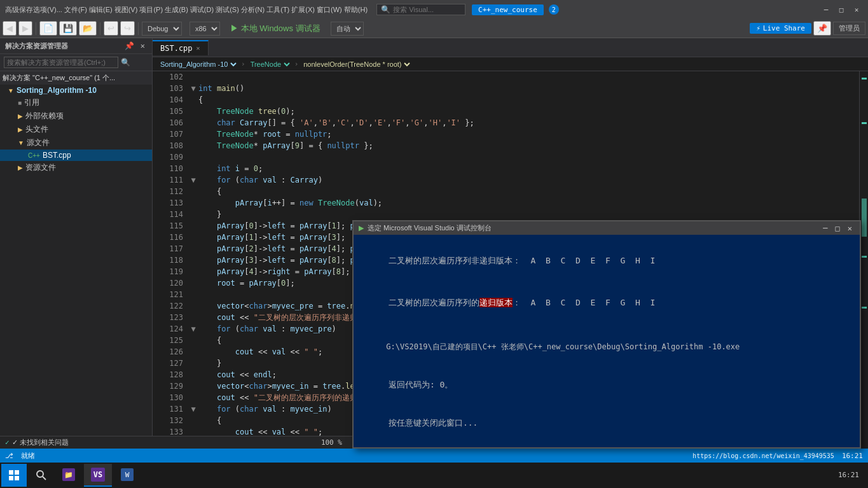  I want to click on code-line-102: 102, so click(506, 77).